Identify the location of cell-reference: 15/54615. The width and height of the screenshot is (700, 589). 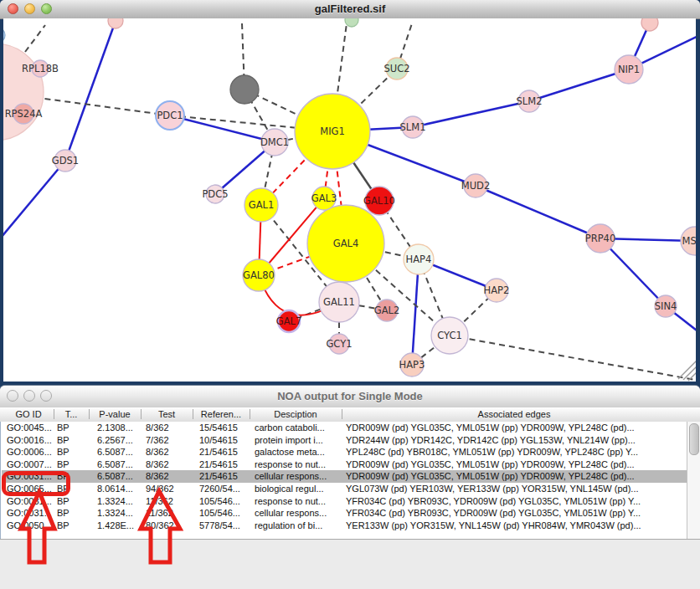
(226, 428).